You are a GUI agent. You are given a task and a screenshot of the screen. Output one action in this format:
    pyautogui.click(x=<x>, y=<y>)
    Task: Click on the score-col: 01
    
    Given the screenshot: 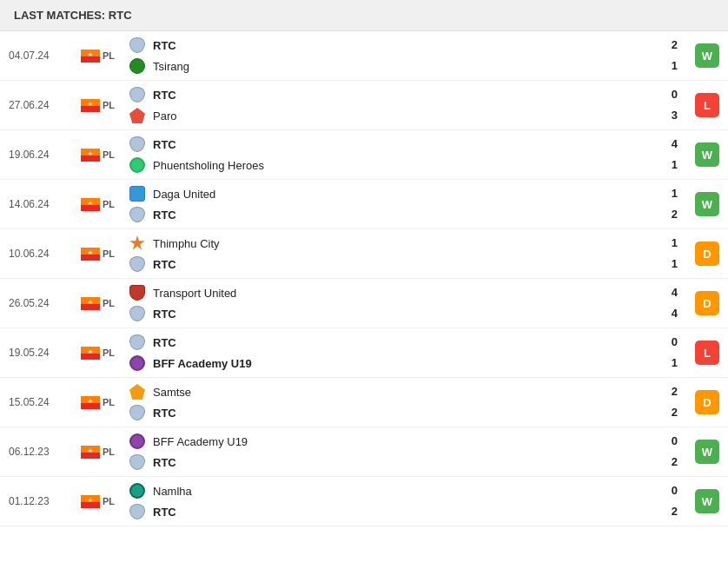 What is the action you would take?
    pyautogui.click(x=682, y=353)
    